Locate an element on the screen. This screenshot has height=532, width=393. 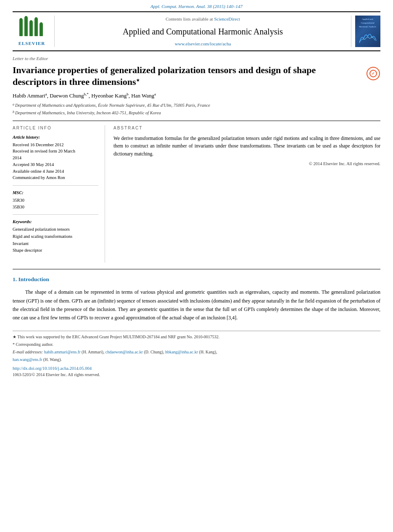
article-info-header: ARTICLE INFO is located at coordinates (55, 128).